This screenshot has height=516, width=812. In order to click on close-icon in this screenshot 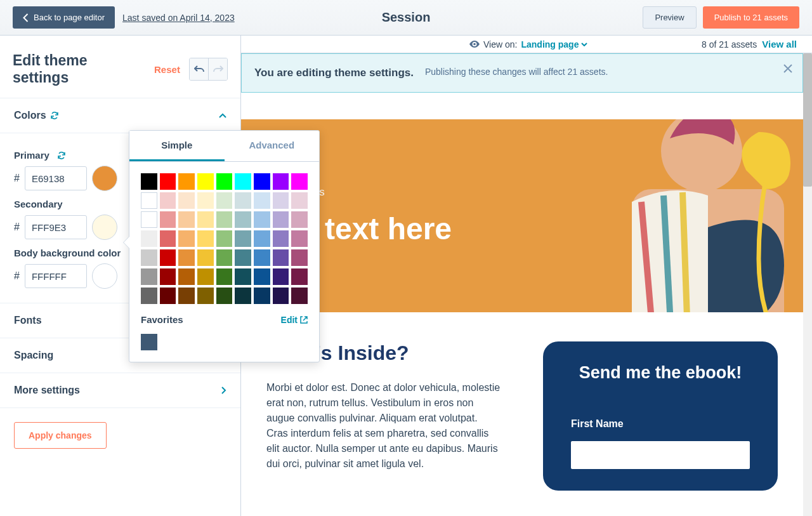, I will do `click(788, 69)`.